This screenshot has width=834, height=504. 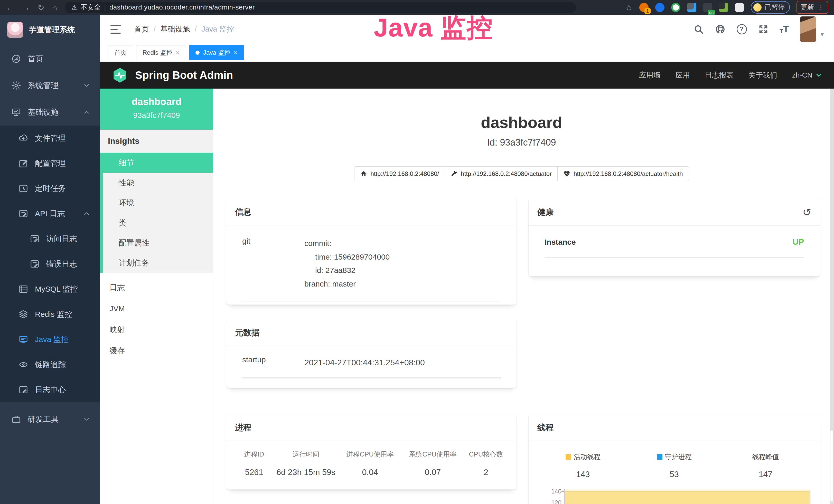 I want to click on sidebar-item-label: 访问日志, so click(x=62, y=239).